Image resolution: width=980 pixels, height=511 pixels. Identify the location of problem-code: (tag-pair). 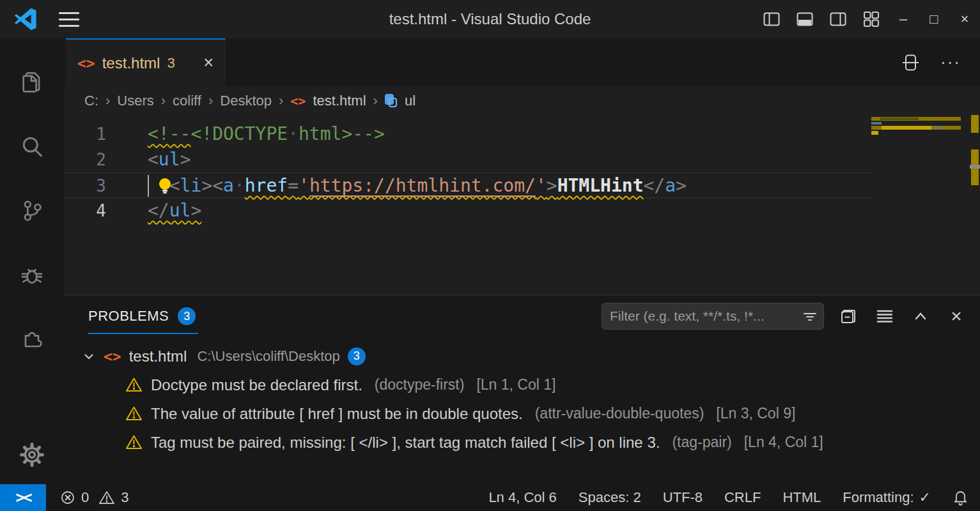
(702, 442).